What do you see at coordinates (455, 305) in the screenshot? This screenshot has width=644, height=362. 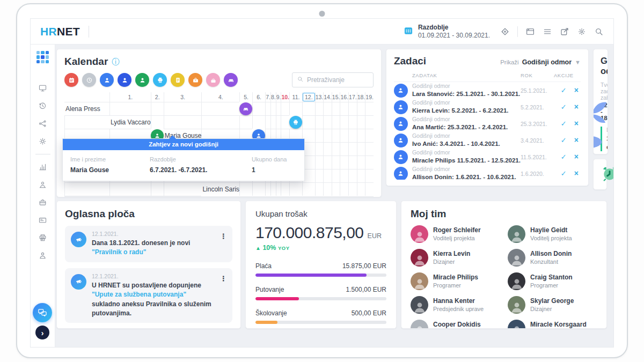 I see `team-member: Hanna KenterPredsjednik uprave` at bounding box center [455, 305].